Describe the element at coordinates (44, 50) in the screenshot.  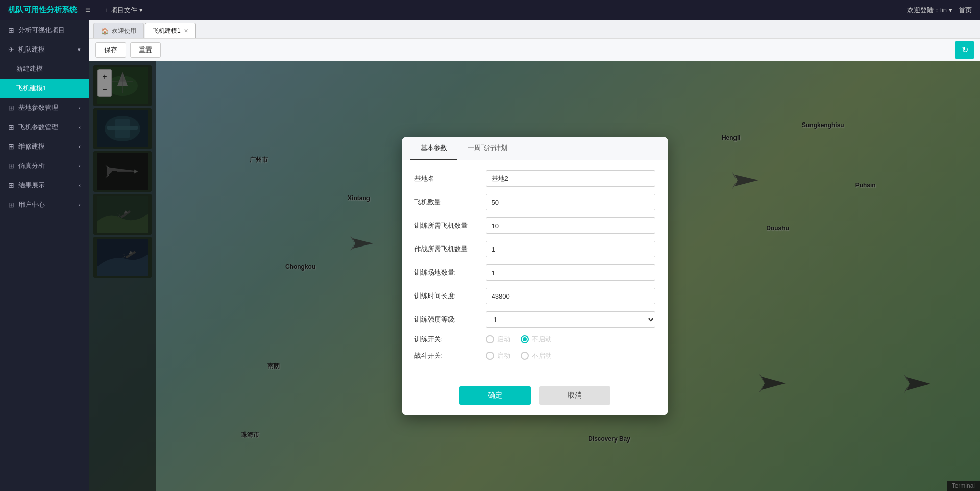
I see `sidebar-item-fleet: ✈ 机队建模 ▾` at that location.